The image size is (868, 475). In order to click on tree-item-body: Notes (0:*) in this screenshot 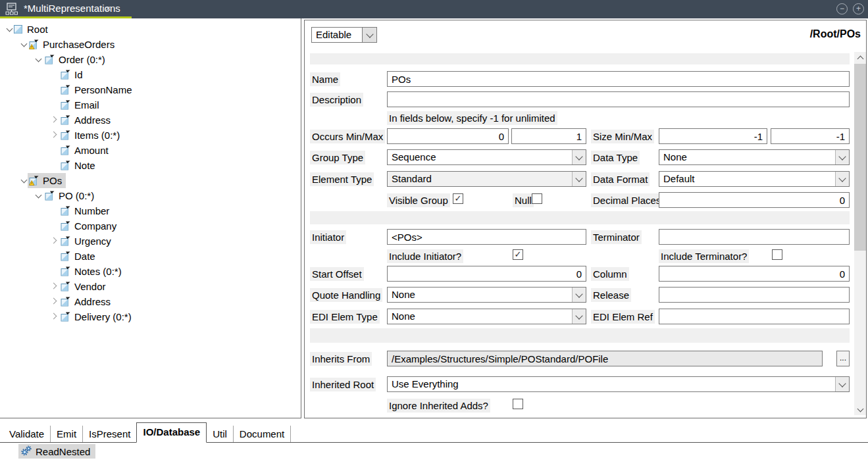, I will do `click(92, 271)`.